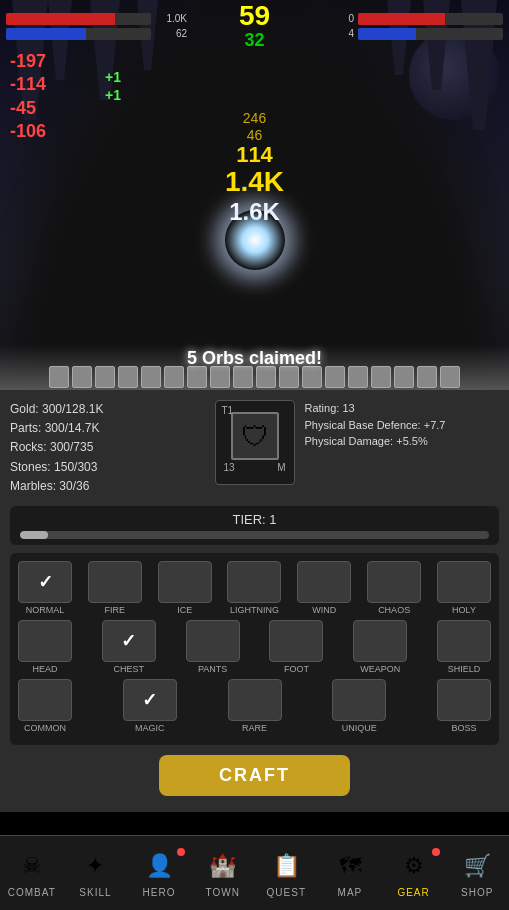  What do you see at coordinates (129, 648) in the screenshot?
I see `filter-item-chest: CHEST` at bounding box center [129, 648].